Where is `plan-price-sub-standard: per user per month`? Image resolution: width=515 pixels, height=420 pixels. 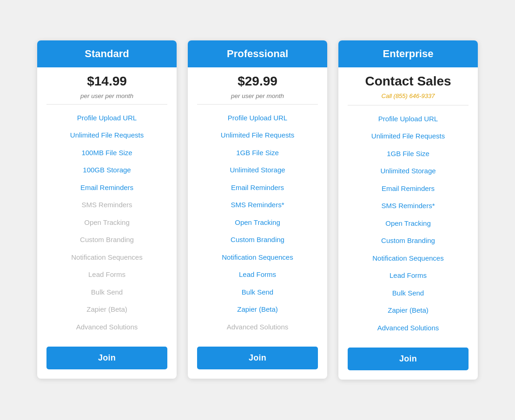 plan-price-sub-standard: per user per month is located at coordinates (107, 98).